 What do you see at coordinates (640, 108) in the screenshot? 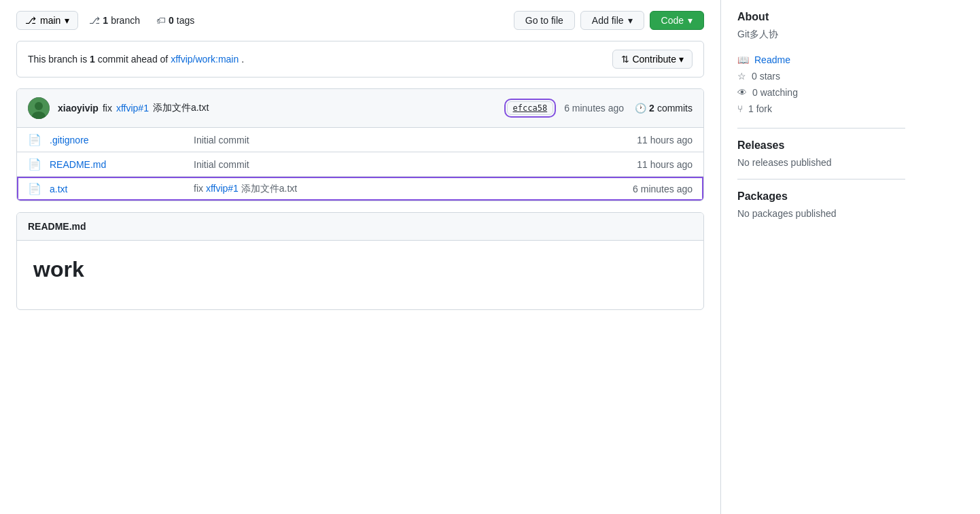
I see `history-icon: 🕐` at bounding box center [640, 108].